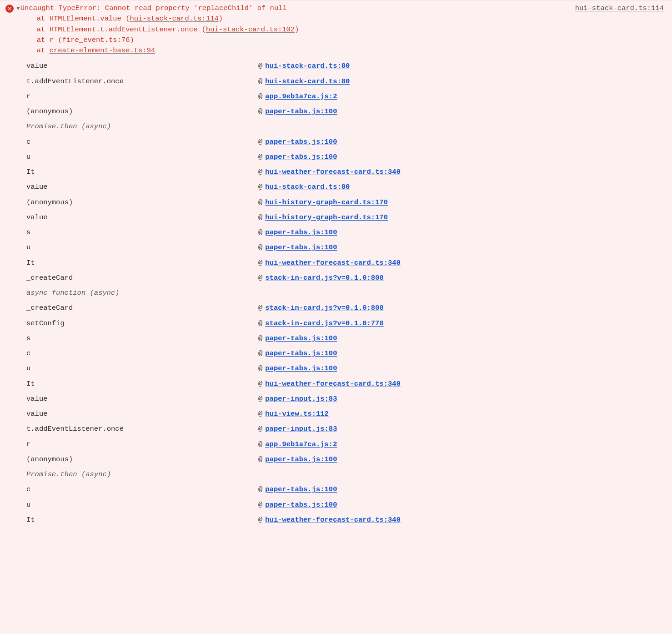 The image size is (672, 634). I want to click on stack-frame: (anonymous)@paper-tabs.js:100, so click(346, 112).